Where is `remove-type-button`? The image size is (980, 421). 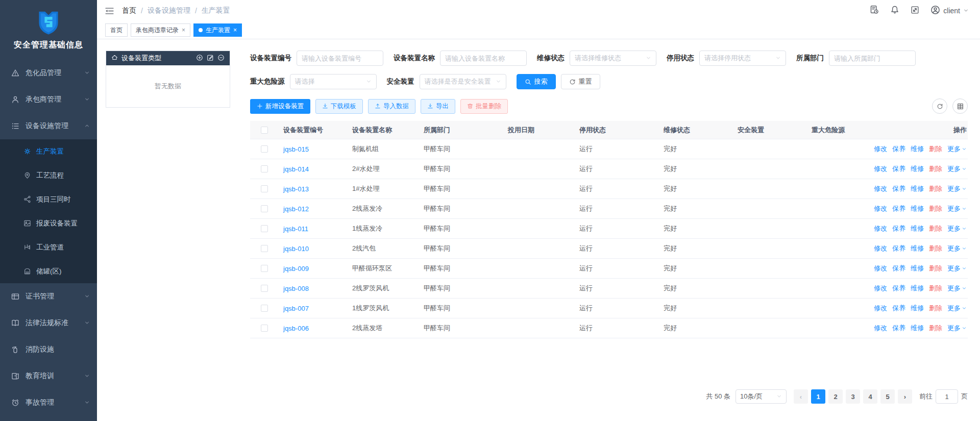
remove-type-button is located at coordinates (221, 58).